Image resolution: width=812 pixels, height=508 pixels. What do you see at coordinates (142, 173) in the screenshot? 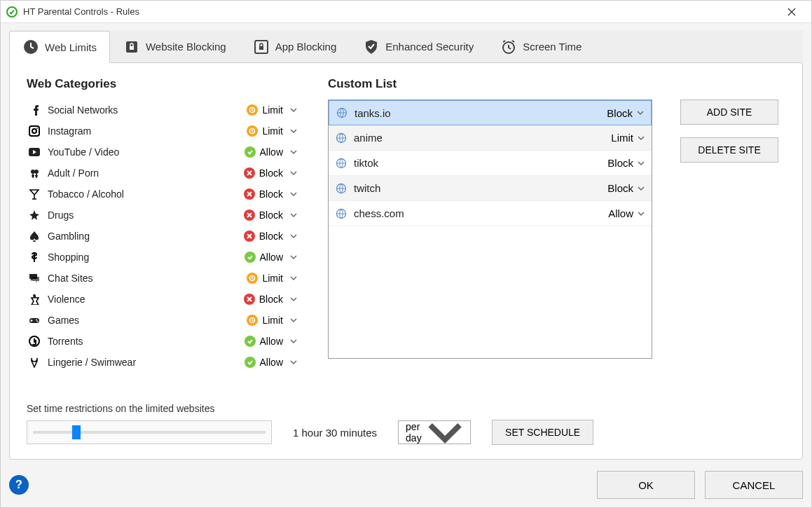
I see `category-label: Adult / Porn` at bounding box center [142, 173].